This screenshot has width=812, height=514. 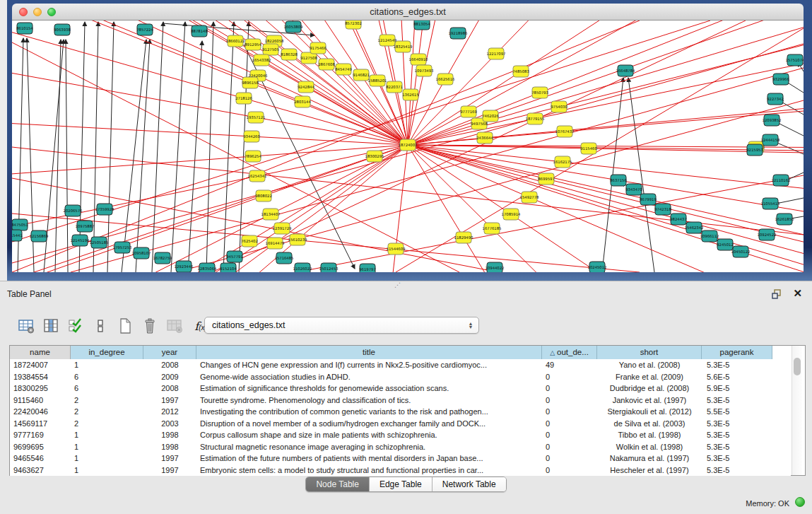 I want to click on svg-text: 12835064, so click(x=208, y=269).